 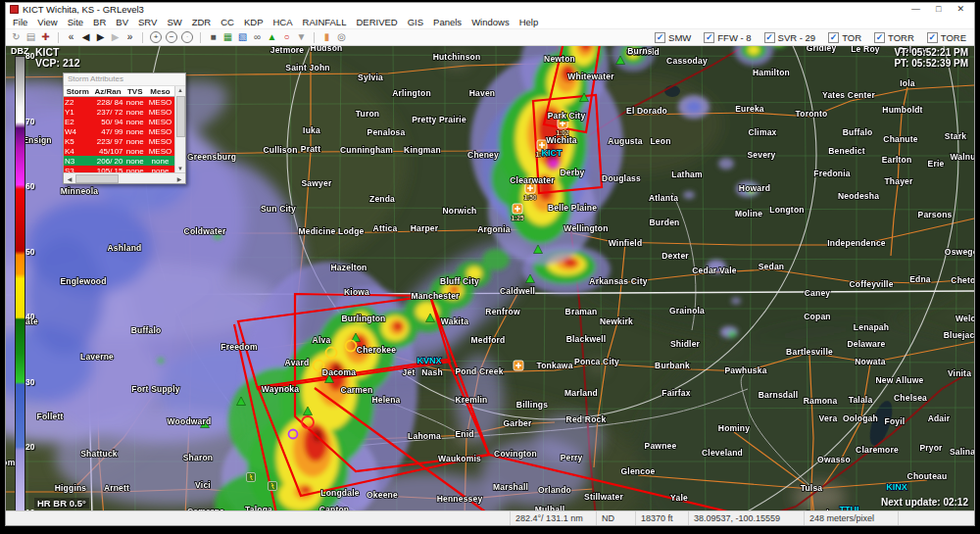 I want to click on map-label-city: Coldwater, so click(x=206, y=231).